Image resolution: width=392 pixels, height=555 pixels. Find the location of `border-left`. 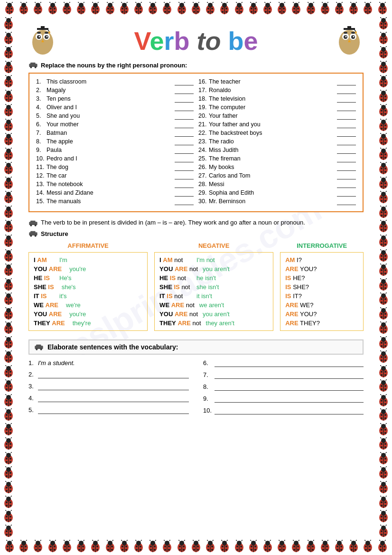

border-left is located at coordinates (9, 277).